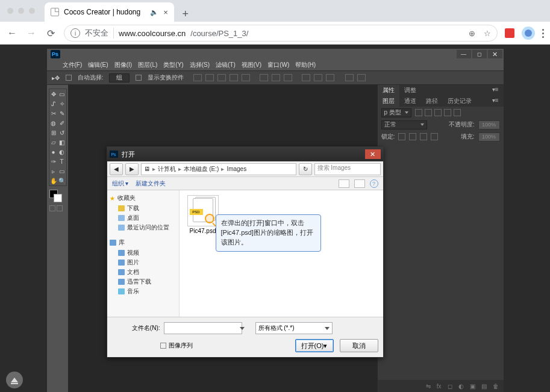 The image size is (550, 392). I want to click on new-folder-button: 新建文件夹, so click(151, 184).